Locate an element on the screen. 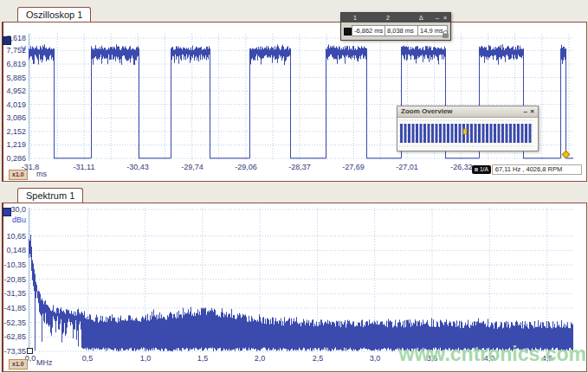  zoom-overview-miniature-plot is located at coordinates (467, 134).